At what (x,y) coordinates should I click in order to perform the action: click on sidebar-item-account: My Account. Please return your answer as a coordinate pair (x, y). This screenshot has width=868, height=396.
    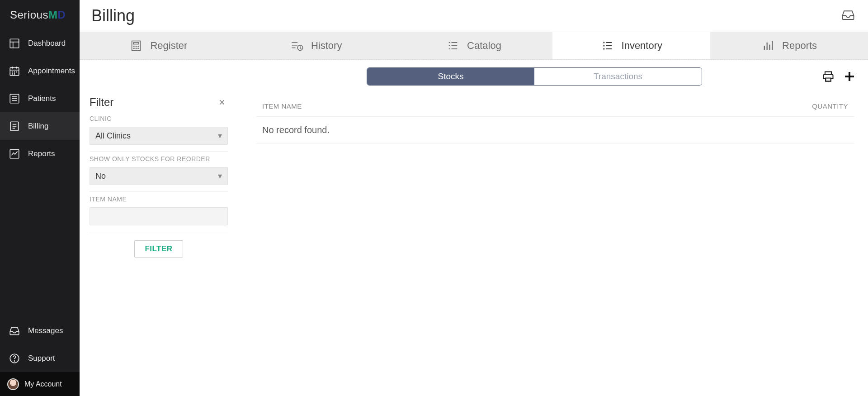
    Looking at the image, I should click on (40, 384).